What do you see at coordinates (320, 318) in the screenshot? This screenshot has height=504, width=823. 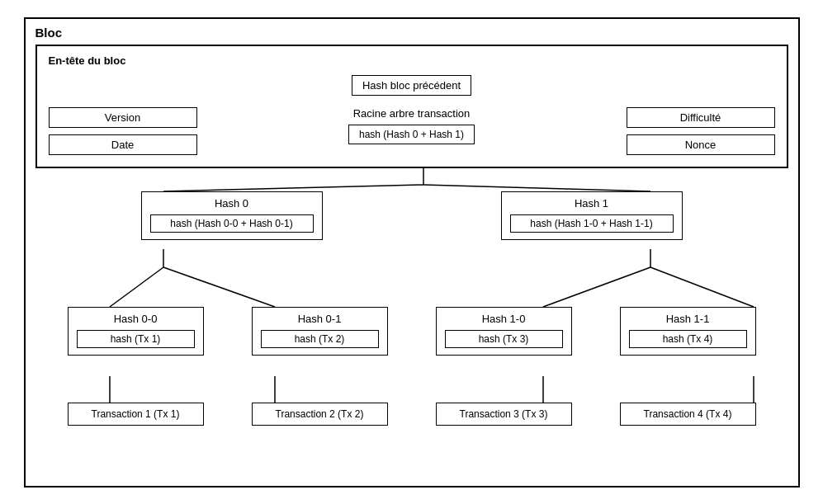 I see `hash01-title: Hash 0-1` at bounding box center [320, 318].